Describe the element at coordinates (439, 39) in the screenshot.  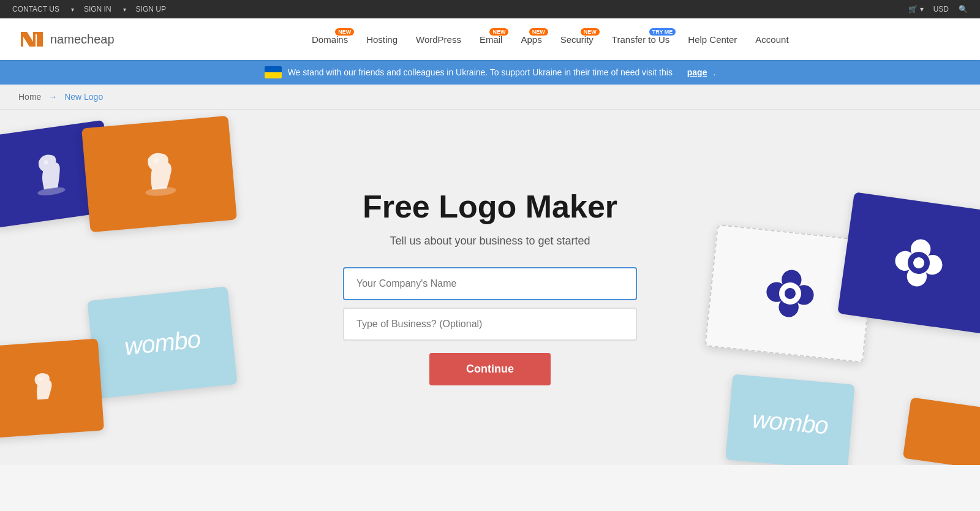
I see `nav-item-wordpress: WordPress` at that location.